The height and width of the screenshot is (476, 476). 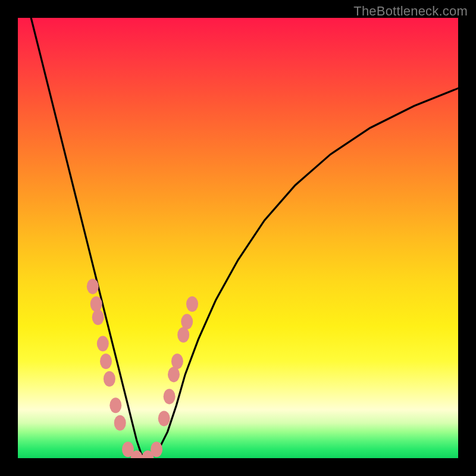 What do you see at coordinates (411, 11) in the screenshot?
I see `watermark-label: TheBottleneck.com` at bounding box center [411, 11].